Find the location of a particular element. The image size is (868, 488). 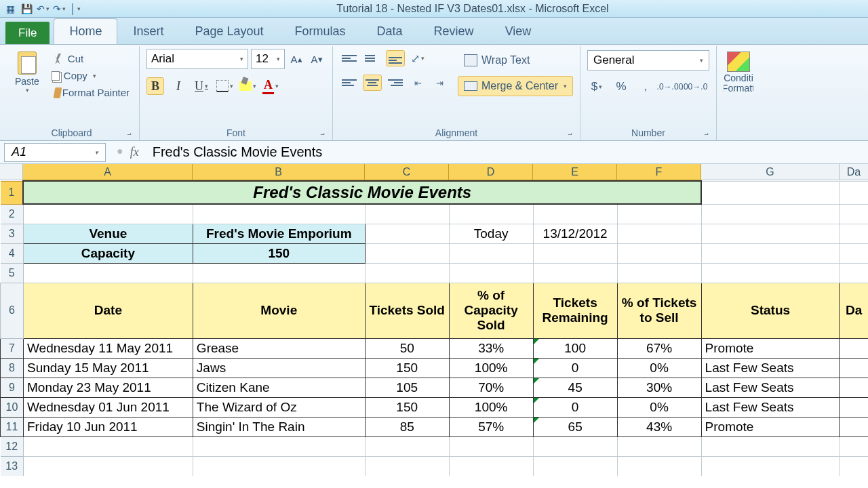

col-E: E is located at coordinates (575, 172).